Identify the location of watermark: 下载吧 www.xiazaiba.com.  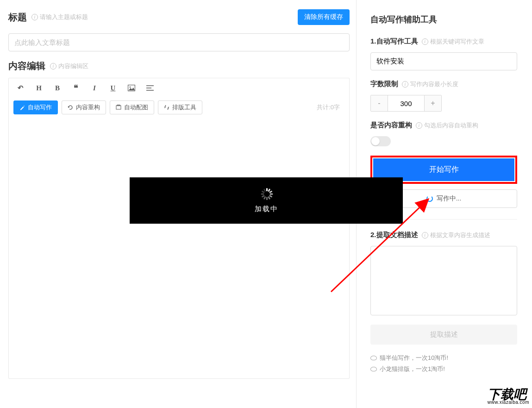
(508, 396).